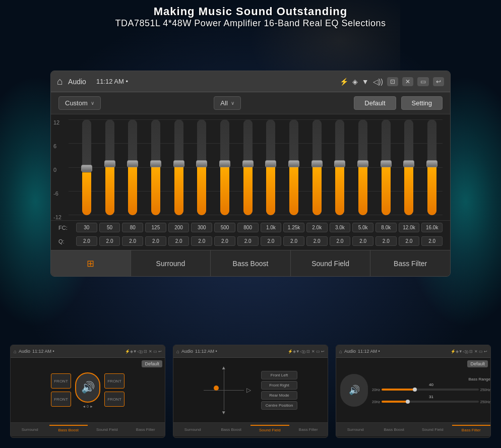 This screenshot has width=501, height=448. What do you see at coordinates (202, 228) in the screenshot?
I see `fc-cell-300: 300` at bounding box center [202, 228].